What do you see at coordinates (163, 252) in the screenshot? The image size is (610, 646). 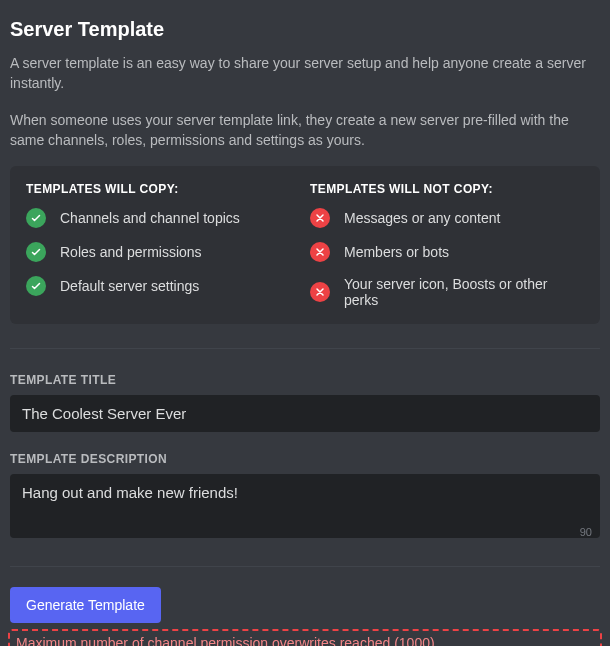 I see `list-item: Roles and permissions` at bounding box center [163, 252].